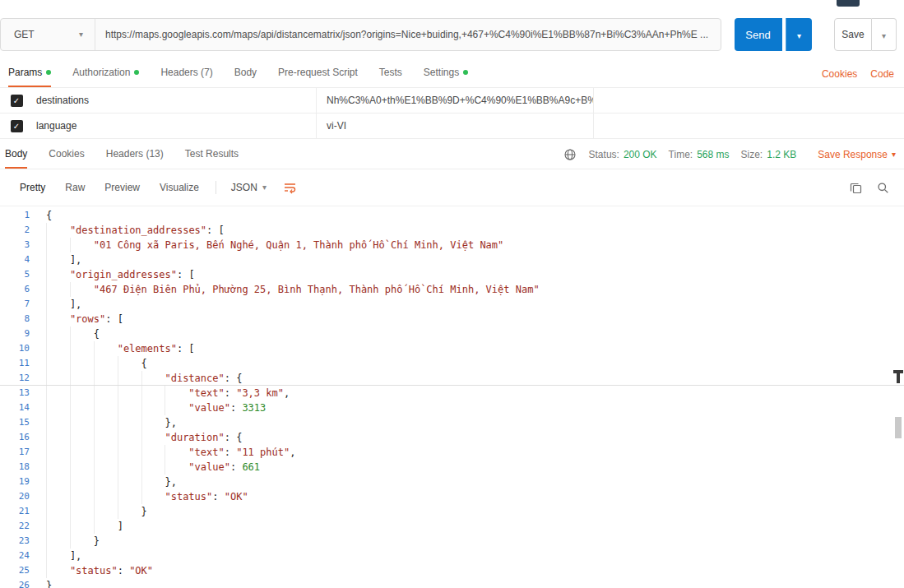 This screenshot has width=904, height=588. I want to click on response-tab-body: Body, so click(16, 158).